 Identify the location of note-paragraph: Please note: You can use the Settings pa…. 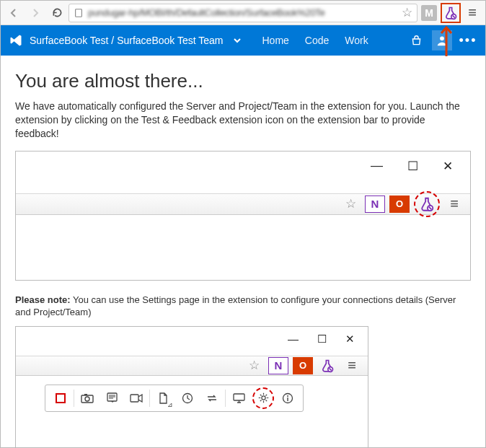
(243, 306).